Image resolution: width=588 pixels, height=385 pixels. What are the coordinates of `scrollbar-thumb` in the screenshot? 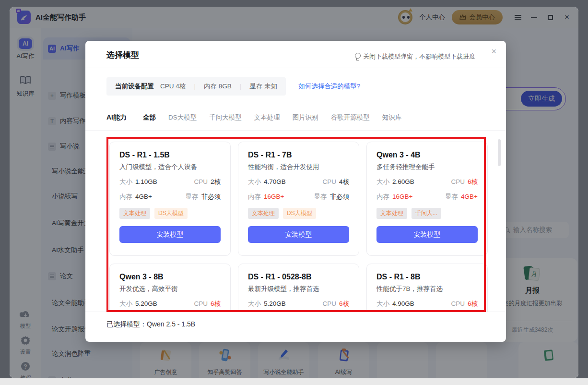 It's located at (499, 153).